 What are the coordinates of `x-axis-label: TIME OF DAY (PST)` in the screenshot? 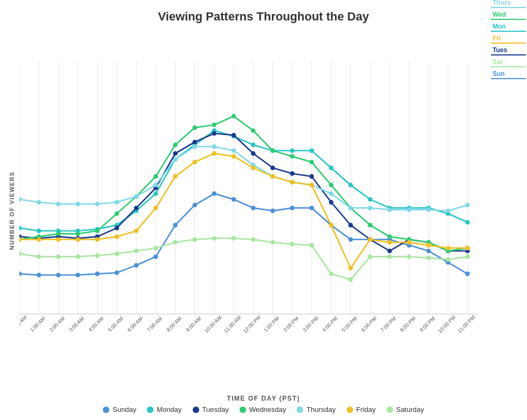 It's located at (263, 398).